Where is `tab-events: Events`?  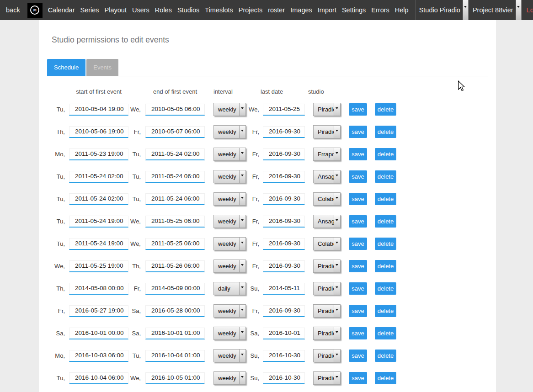
tab-events: Events is located at coordinates (102, 68).